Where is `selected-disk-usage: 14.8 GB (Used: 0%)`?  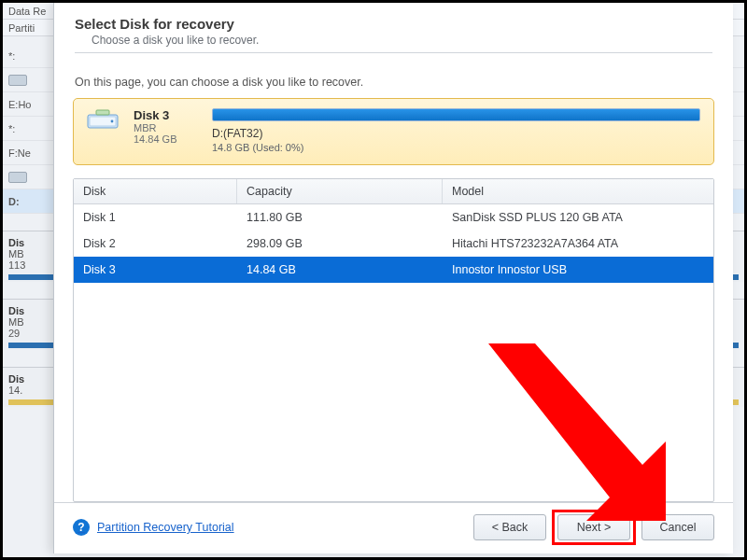
selected-disk-usage: 14.8 GB (Used: 0%) is located at coordinates (456, 147).